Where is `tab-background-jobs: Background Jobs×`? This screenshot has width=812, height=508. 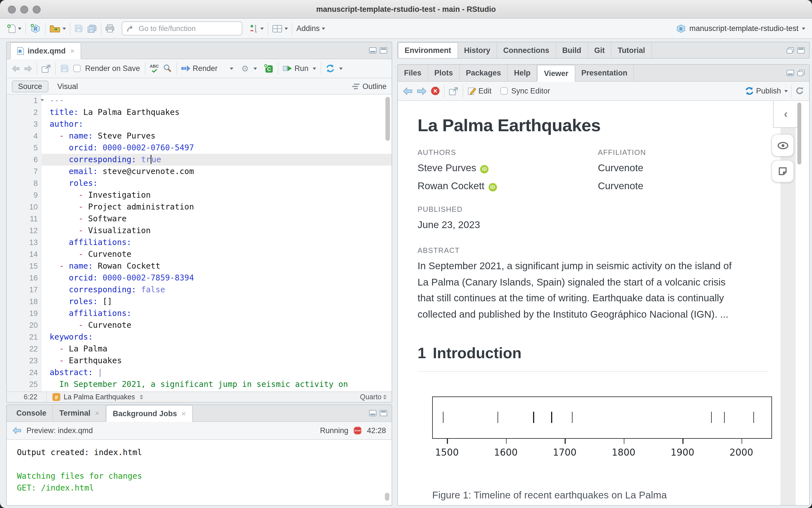 tab-background-jobs: Background Jobs× is located at coordinates (149, 413).